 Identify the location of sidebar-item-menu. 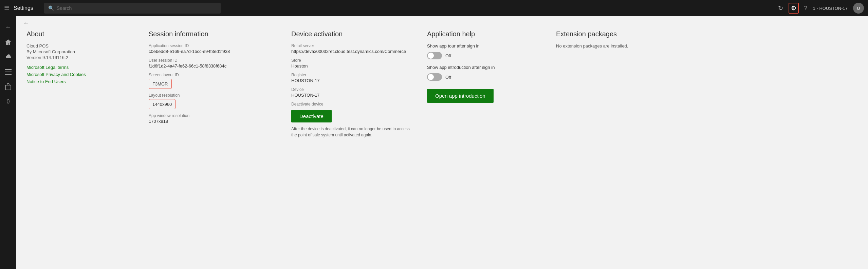
(8, 72).